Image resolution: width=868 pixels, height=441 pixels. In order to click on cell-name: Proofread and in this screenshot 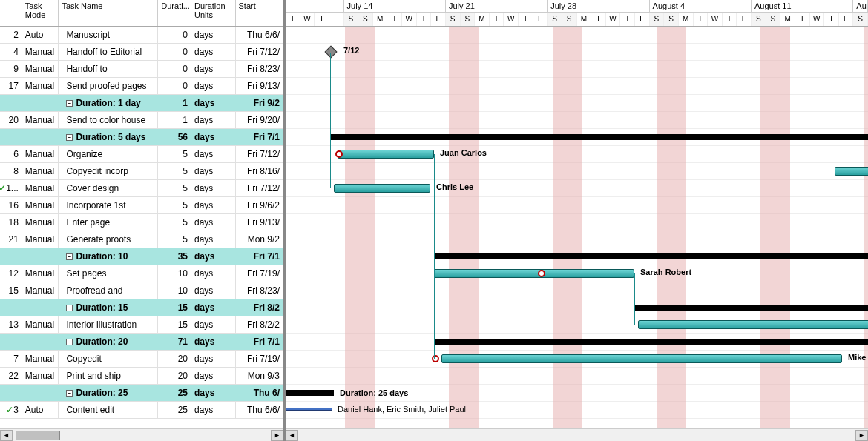, I will do `click(108, 291)`.